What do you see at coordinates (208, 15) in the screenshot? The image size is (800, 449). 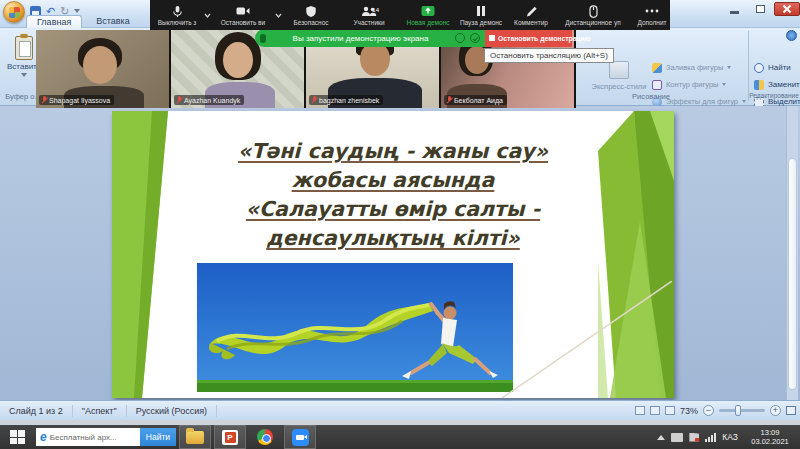 I see `mute-chevron-icon` at bounding box center [208, 15].